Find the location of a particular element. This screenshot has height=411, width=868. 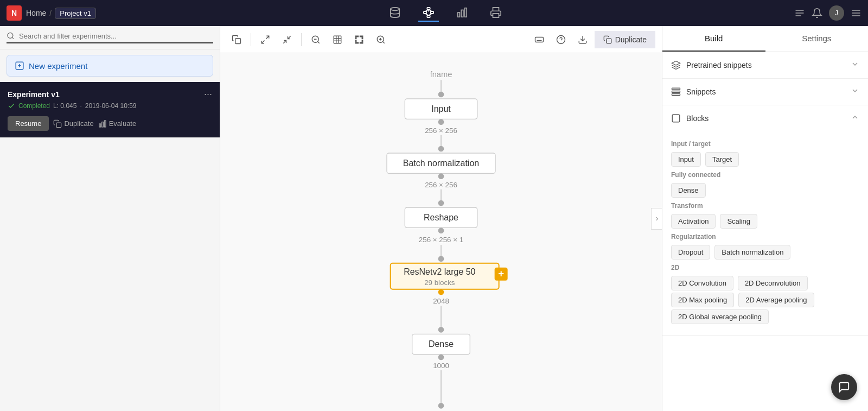

reshape-dims: 256 × 256 × 1 is located at coordinates (441, 240).